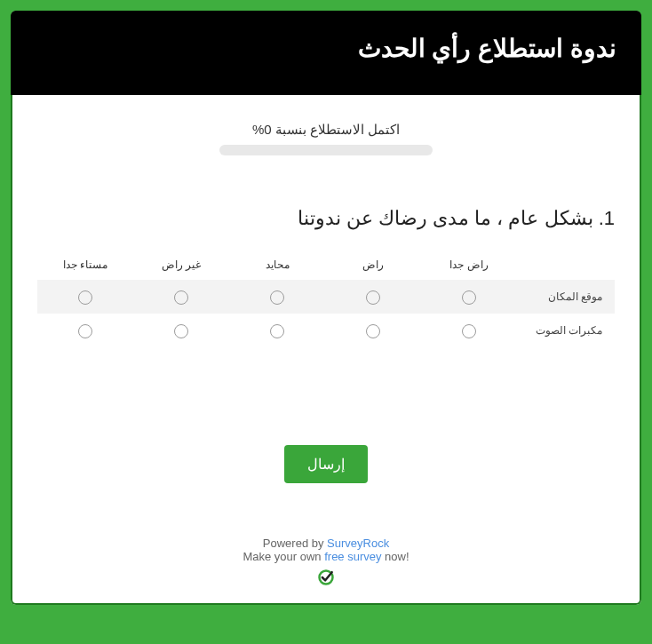 This screenshot has height=644, width=652. I want to click on powered-by-link: SurveyRock, so click(358, 544).